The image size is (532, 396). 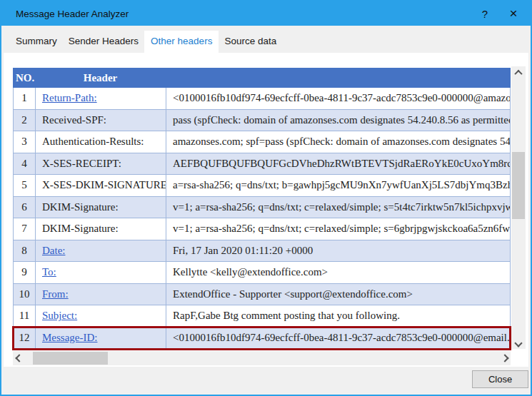 What do you see at coordinates (101, 186) in the screenshot?
I see `header-name: X-SES-DKIM-SIGNATURE:` at bounding box center [101, 186].